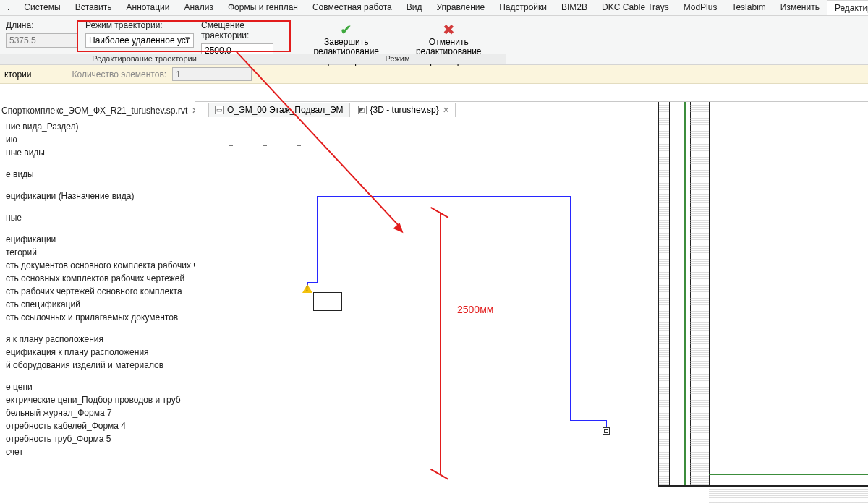 This screenshot has width=868, height=504. Describe the element at coordinates (95, 153) in the screenshot. I see `list-item: ные виды` at that location.